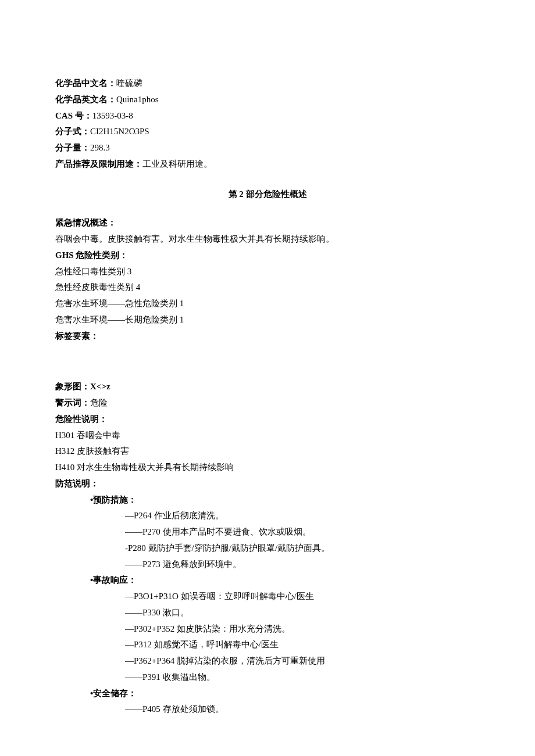  Describe the element at coordinates (73, 403) in the screenshot. I see `signal-label: 警示词：` at that location.